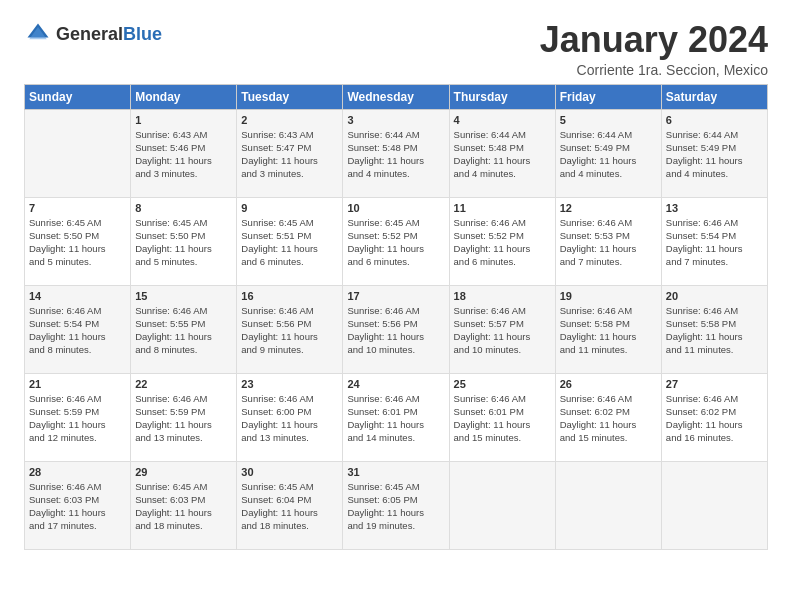 This screenshot has height=612, width=792. Describe the element at coordinates (714, 153) in the screenshot. I see `calendar-cell: 6Sunrise: 6:44 AM Sunset: 5:49 PM Daylig…` at that location.